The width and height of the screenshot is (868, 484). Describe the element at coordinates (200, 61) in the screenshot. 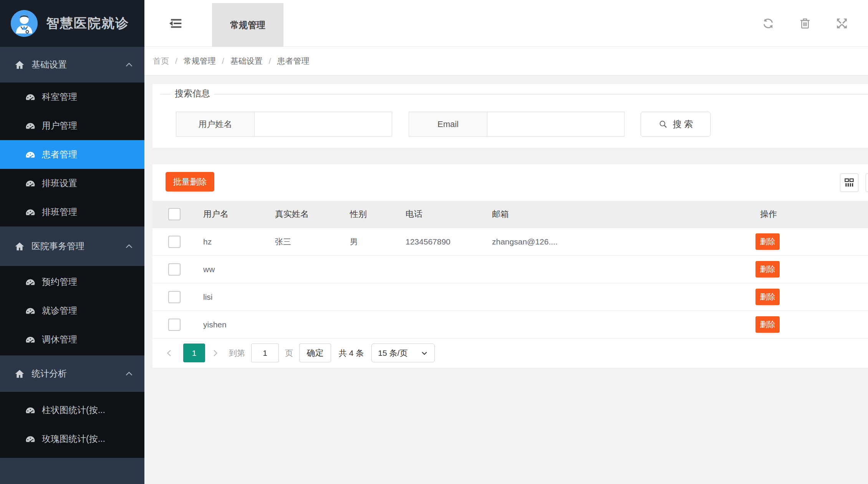

I see `breadcrumb-item: 常规管理` at that location.